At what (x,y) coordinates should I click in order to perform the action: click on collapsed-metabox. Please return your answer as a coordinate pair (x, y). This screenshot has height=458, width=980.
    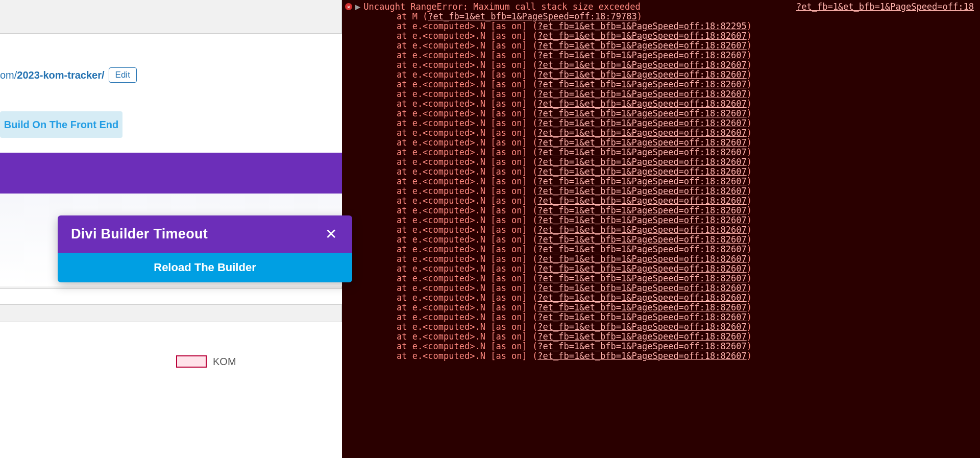
    Looking at the image, I should click on (171, 297).